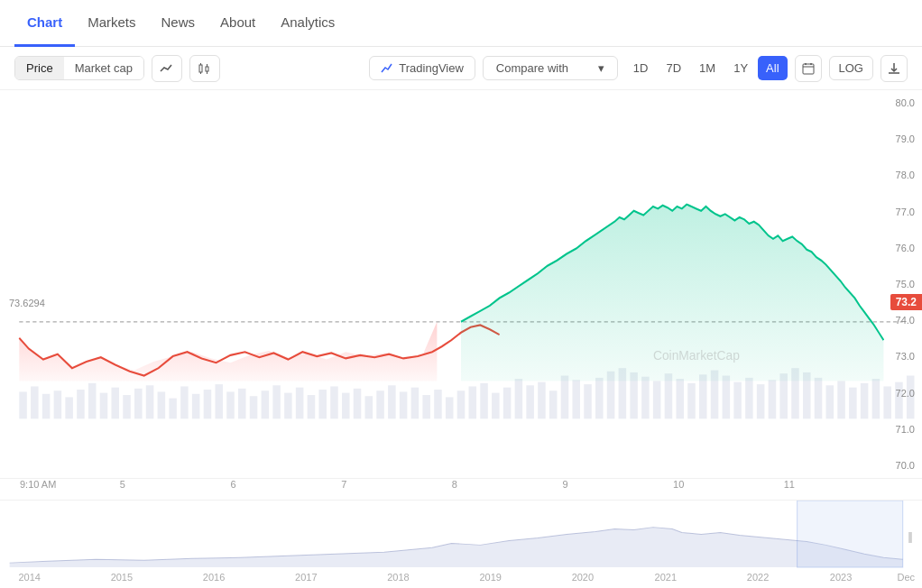 The image size is (922, 588). What do you see at coordinates (490, 577) in the screenshot?
I see `mini-x-label-2019: 2019` at bounding box center [490, 577].